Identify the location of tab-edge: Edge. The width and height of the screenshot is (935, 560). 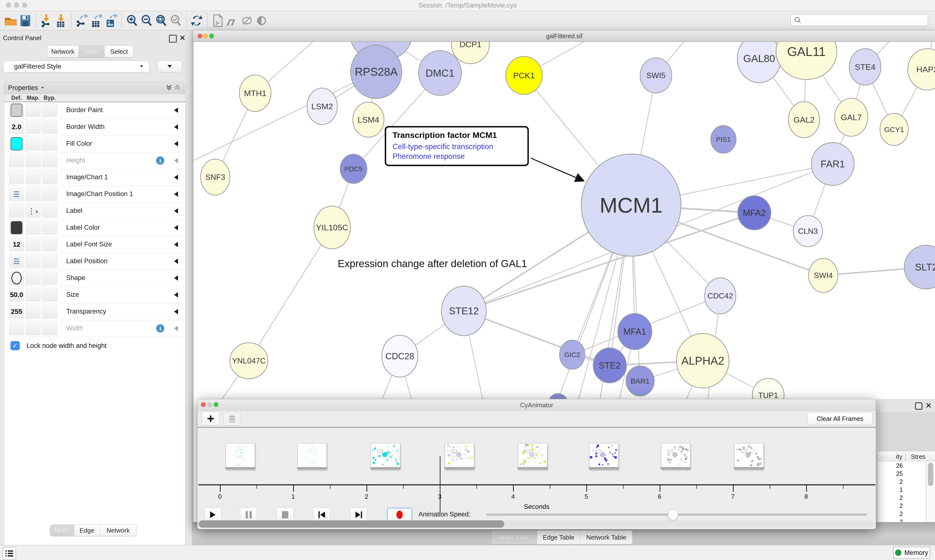
(87, 531).